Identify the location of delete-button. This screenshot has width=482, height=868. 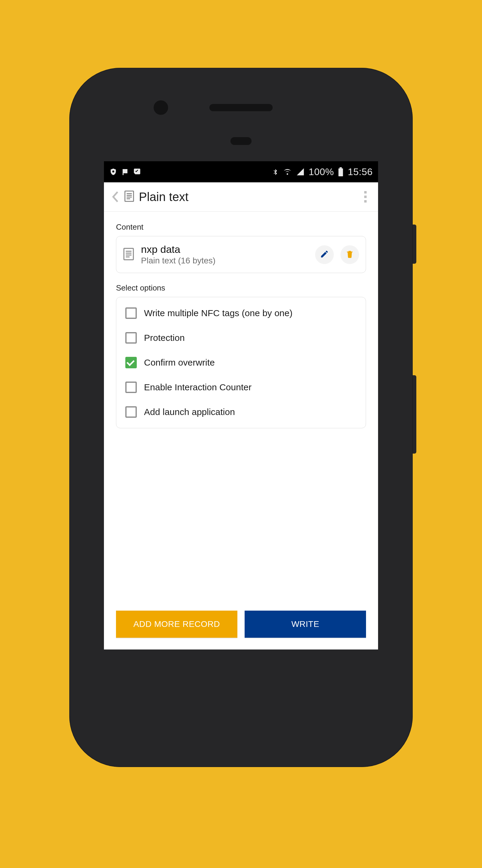
(350, 255).